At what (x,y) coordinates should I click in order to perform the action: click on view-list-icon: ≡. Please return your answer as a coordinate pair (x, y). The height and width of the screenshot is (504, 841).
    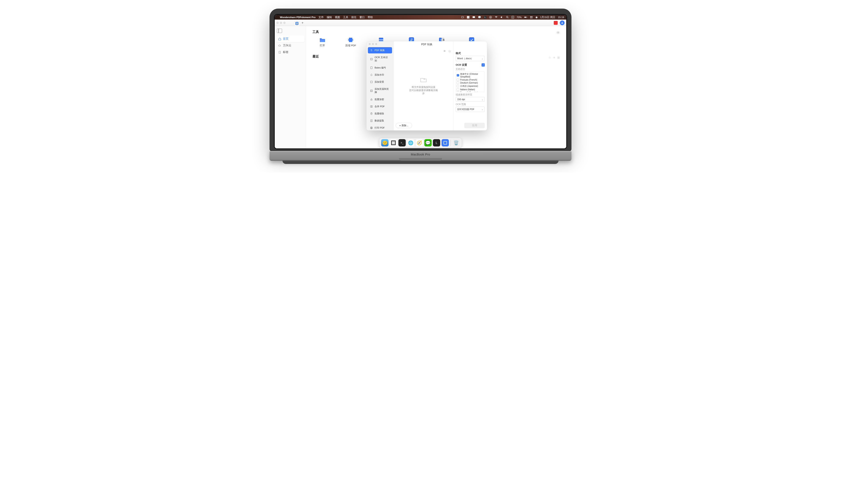
    Looking at the image, I should click on (554, 57).